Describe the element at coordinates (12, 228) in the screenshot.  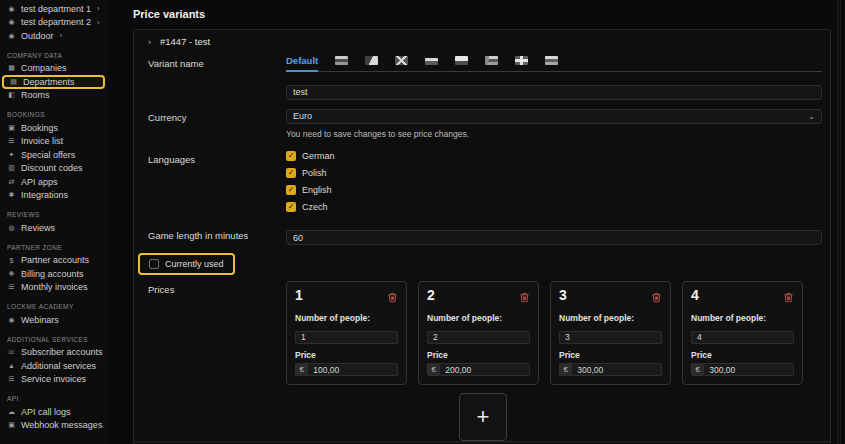
I see `chat-icon: ◍` at that location.